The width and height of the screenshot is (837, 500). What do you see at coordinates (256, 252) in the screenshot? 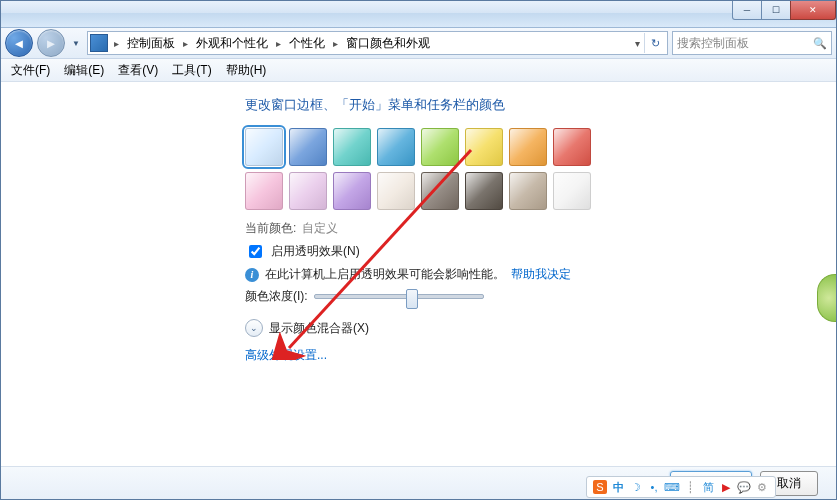
I see `transparency-checkbox` at bounding box center [256, 252].